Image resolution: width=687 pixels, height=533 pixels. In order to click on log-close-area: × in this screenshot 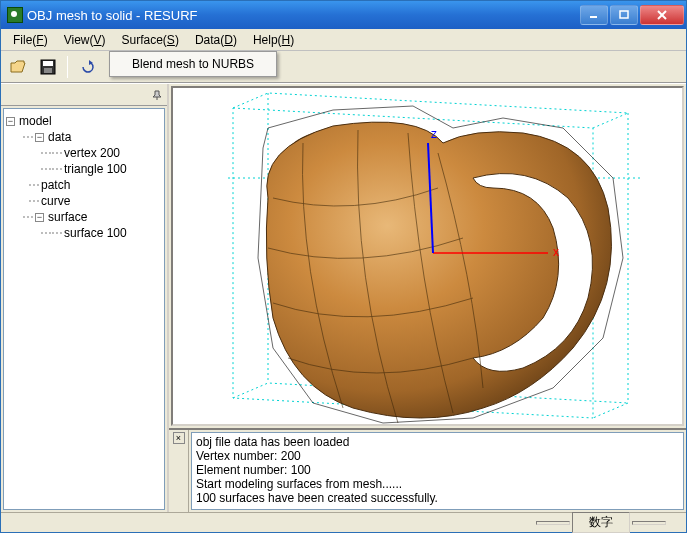, I will do `click(179, 471)`.